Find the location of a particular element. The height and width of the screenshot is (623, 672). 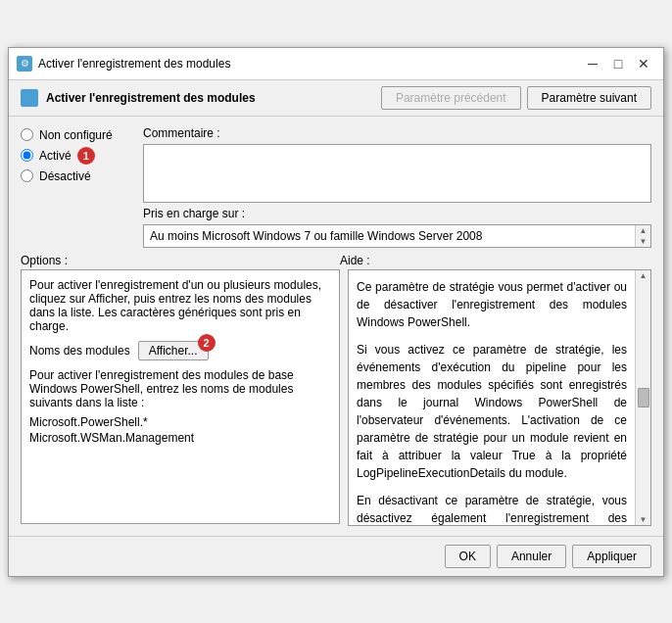

radio-group: Non configuré Activé 1 Désactivé is located at coordinates (76, 187).